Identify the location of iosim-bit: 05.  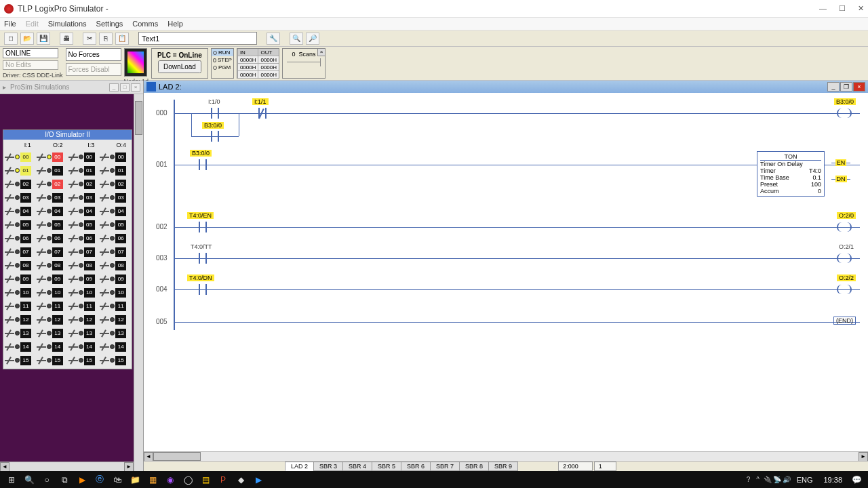
(115, 225).